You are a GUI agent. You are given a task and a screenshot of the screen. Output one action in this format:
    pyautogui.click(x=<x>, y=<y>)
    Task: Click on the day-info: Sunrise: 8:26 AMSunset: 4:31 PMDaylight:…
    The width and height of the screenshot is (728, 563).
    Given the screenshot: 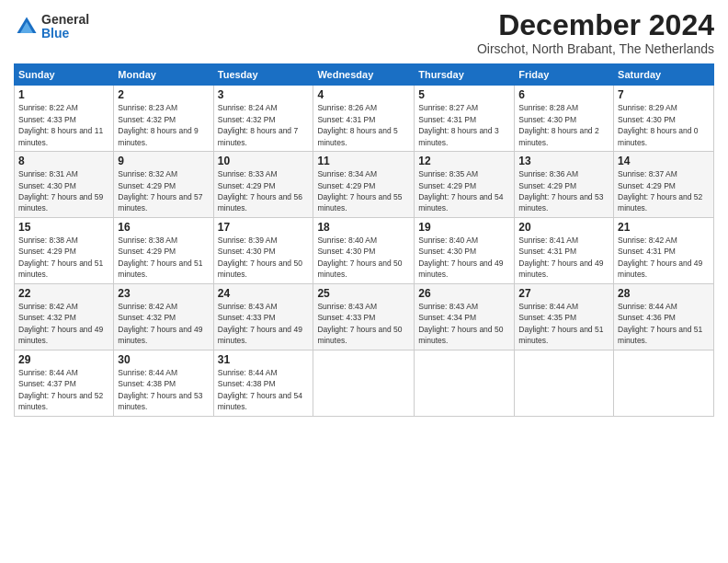 What is the action you would take?
    pyautogui.click(x=357, y=125)
    